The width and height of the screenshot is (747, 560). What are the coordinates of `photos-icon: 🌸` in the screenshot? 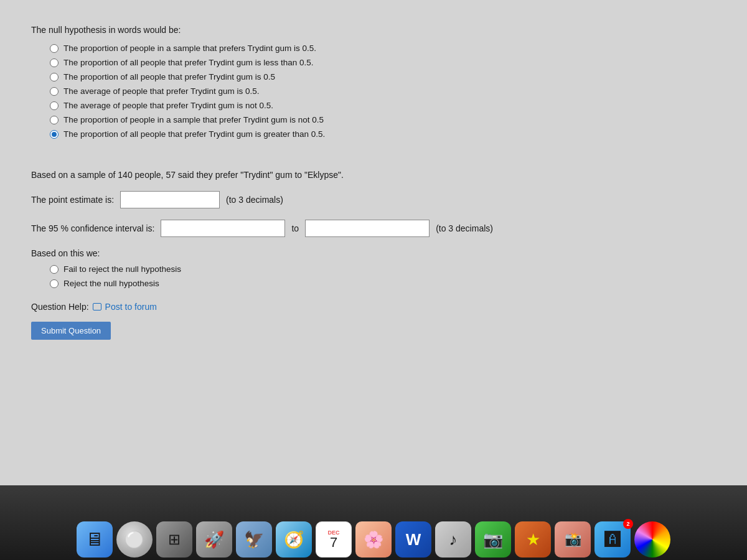 It's located at (374, 540).